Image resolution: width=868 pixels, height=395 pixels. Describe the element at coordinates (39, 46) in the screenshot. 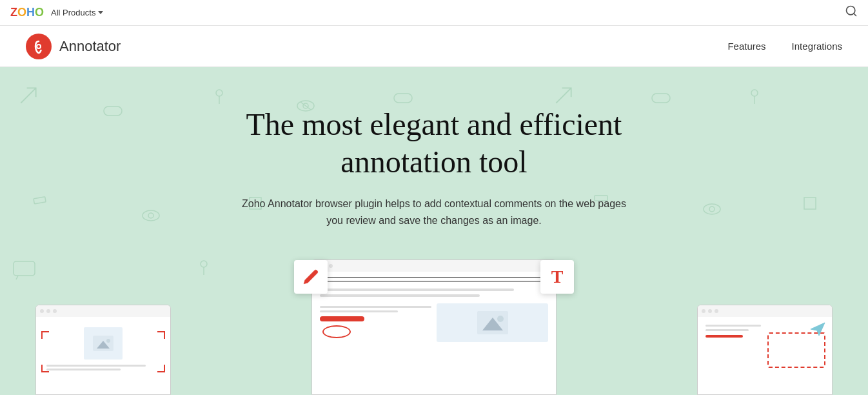

I see `brand-icon` at that location.